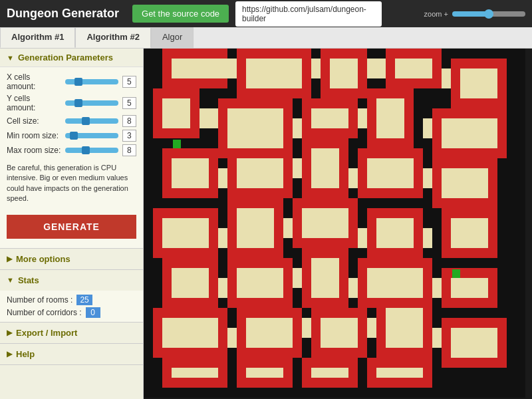 The width and height of the screenshot is (532, 399). Describe the element at coordinates (266, 38) in the screenshot. I see `tabs-bar: Algorithm #1 Algorithm #2 Algor` at that location.